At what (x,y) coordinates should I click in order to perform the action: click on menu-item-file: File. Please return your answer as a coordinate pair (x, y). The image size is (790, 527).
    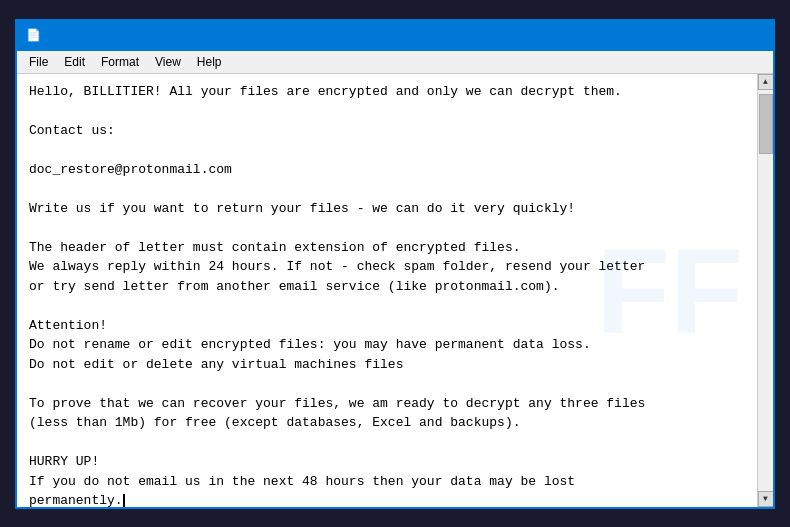
    Looking at the image, I should click on (38, 62).